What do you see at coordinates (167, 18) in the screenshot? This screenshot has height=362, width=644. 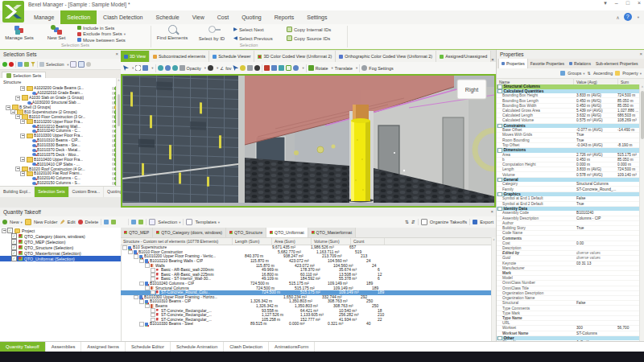 I see `ribbon-tab-schedule: Schedule` at bounding box center [167, 18].